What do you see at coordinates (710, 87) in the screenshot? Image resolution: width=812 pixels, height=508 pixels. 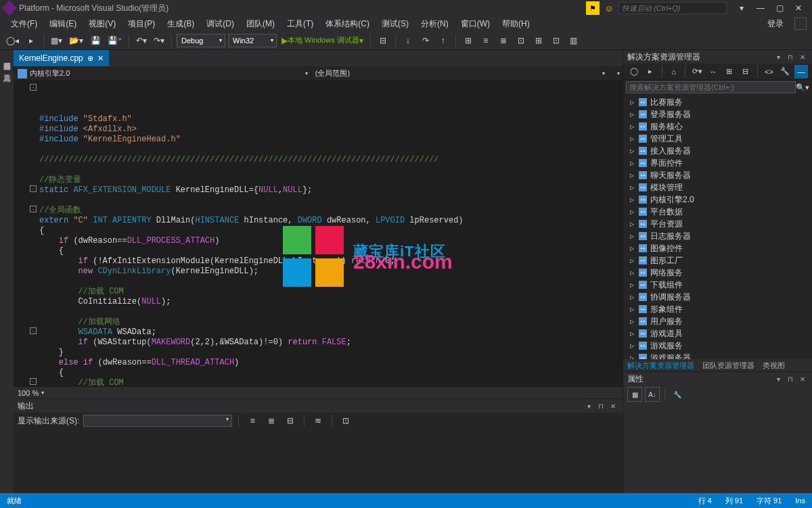 I see `solution-search-input` at bounding box center [710, 87].